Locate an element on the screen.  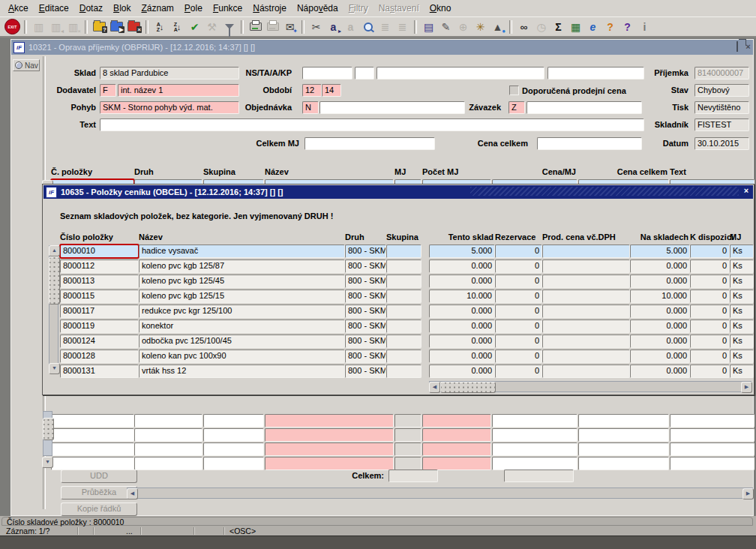
menu-nastroje: Nástroje is located at coordinates (270, 8).